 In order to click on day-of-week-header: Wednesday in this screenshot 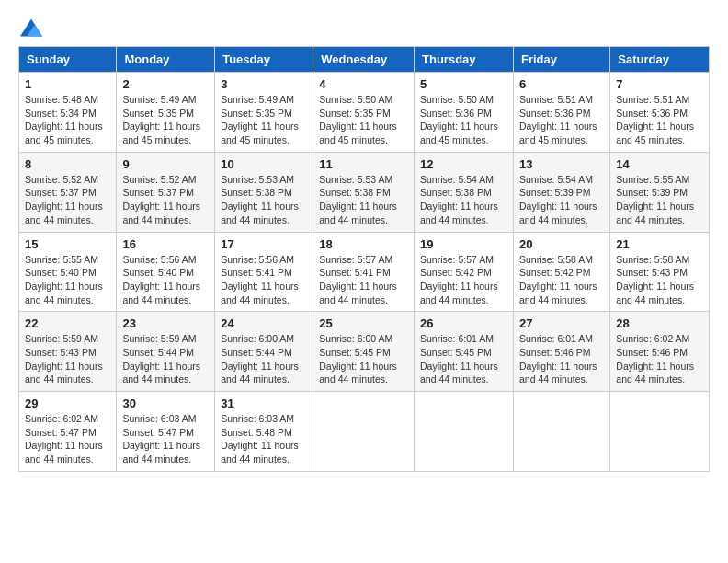, I will do `click(364, 60)`.